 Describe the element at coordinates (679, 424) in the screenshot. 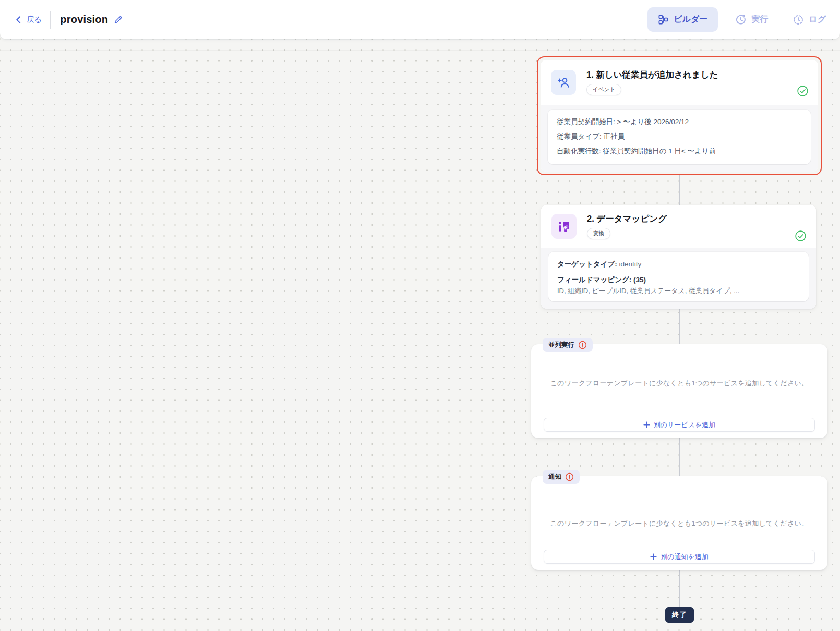

I see `add-service-button: 別のサービスを追加` at that location.